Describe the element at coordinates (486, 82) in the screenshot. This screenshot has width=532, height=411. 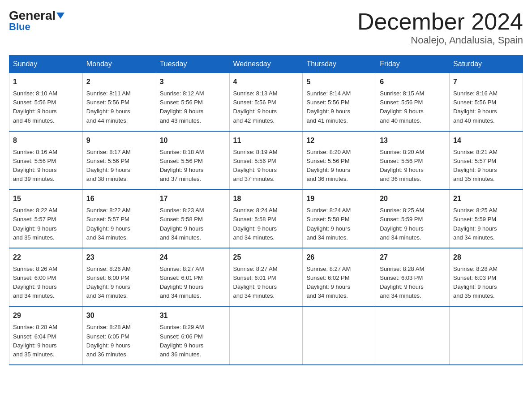
I see `day-number: 7` at that location.